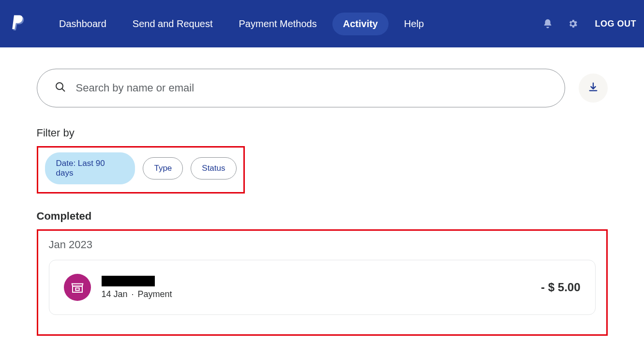 Image resolution: width=644 pixels, height=343 pixels. Describe the element at coordinates (301, 88) in the screenshot. I see `search-box` at that location.